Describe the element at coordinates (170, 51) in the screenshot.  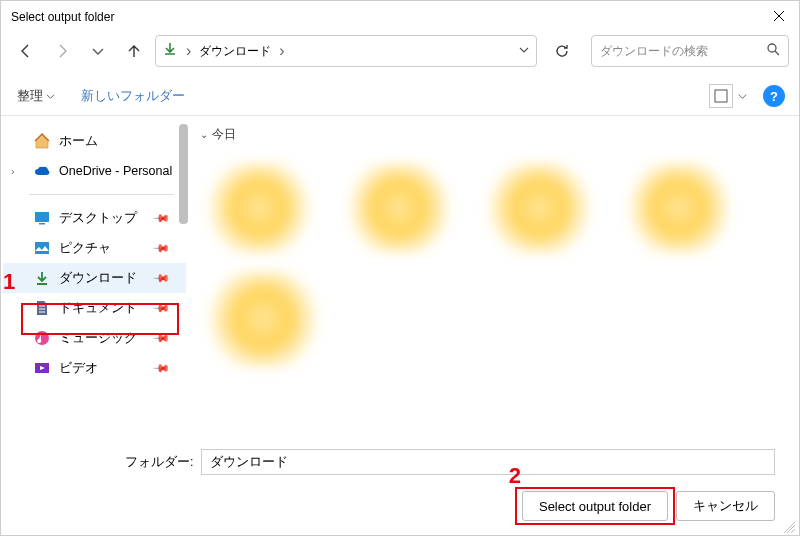
I see `download-folder-icon` at that location.